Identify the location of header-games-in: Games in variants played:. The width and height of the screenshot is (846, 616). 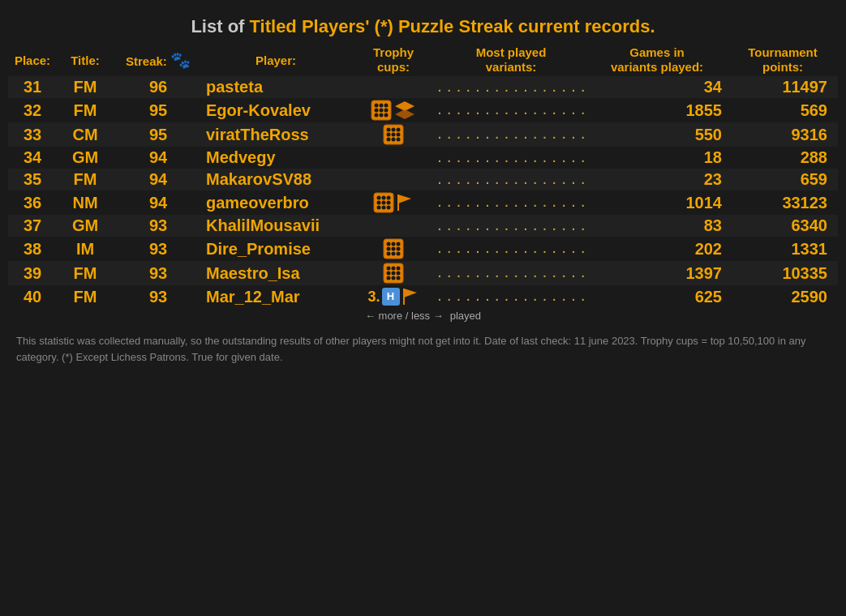
(657, 60).